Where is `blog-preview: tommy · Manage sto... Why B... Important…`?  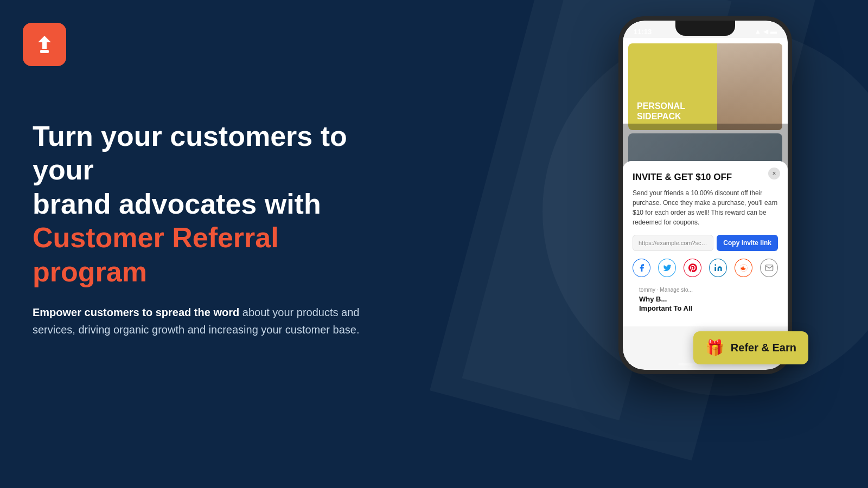
blog-preview: tommy · Manage sto... Why B... Important… is located at coordinates (705, 300).